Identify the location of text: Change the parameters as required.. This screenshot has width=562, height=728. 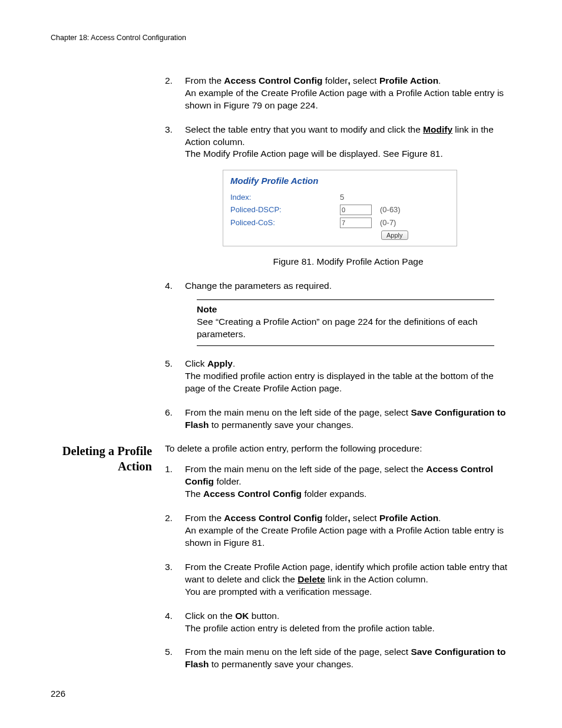
(258, 285).